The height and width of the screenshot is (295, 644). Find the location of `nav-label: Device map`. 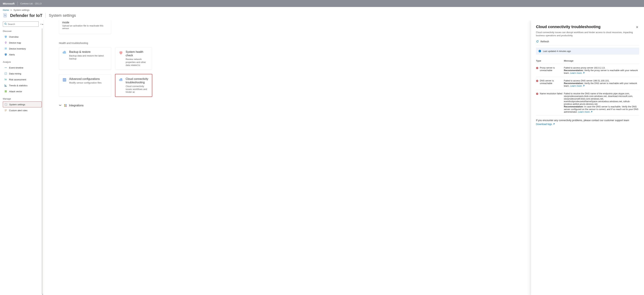

nav-label: Device map is located at coordinates (15, 43).